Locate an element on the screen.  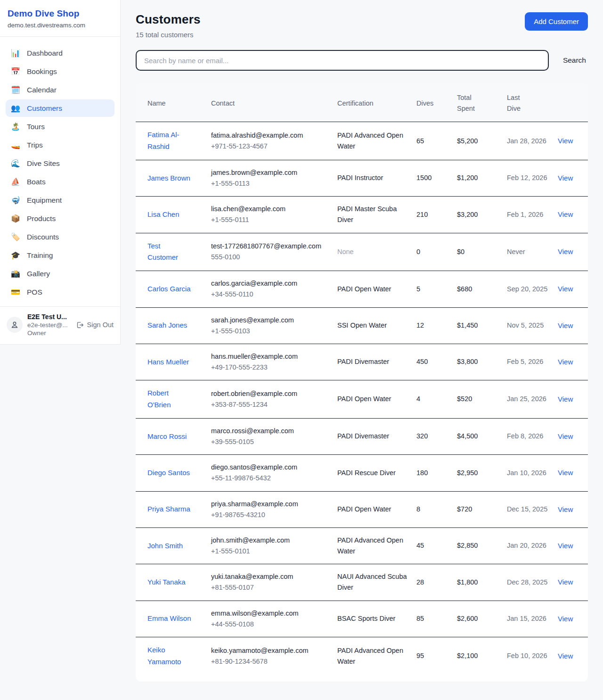
customer-name-link: Fatima Al-Rashid is located at coordinates (163, 140).